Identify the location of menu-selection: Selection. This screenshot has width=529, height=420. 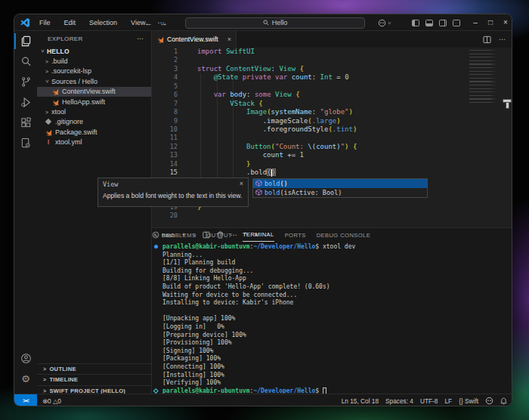
(103, 23).